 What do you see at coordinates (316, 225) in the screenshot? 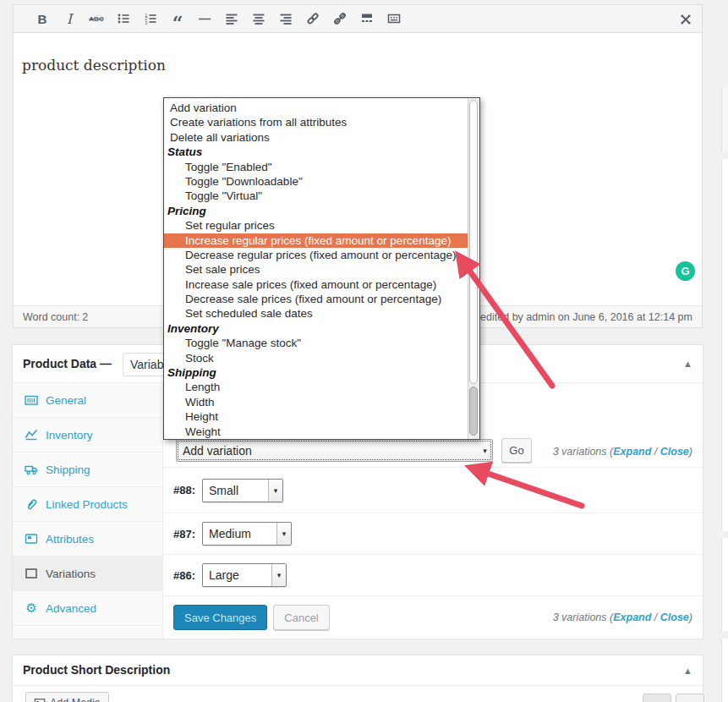
I see `dropdown-option: Set regular prices` at bounding box center [316, 225].